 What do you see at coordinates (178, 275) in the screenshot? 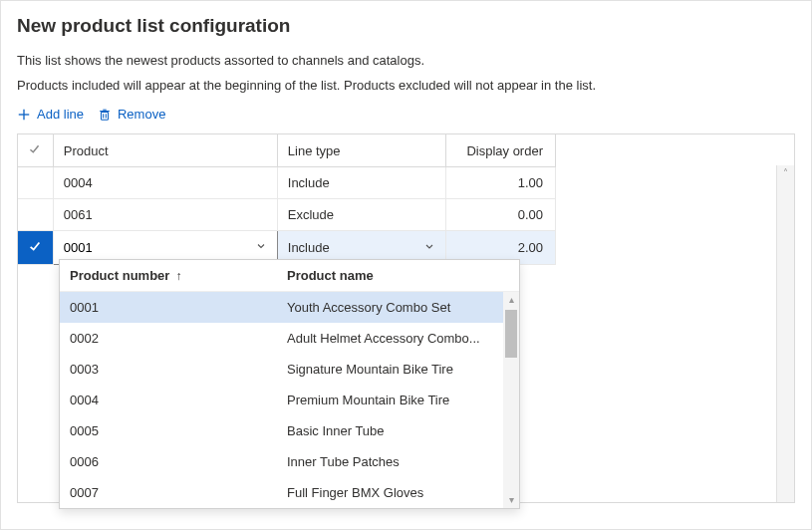
I see `dropdown-header-number: Product number ↑` at bounding box center [178, 275].